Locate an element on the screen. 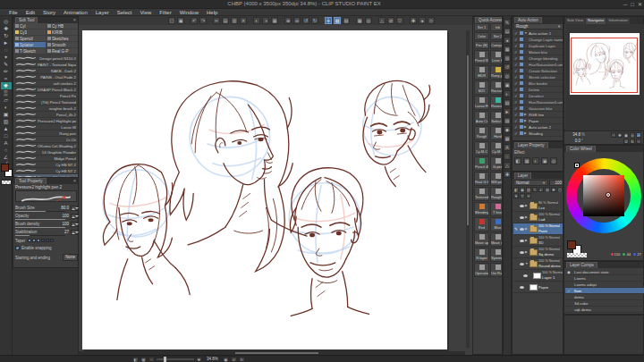 This screenshot has height=362, width=644. layer-mask-icon: ◐ is located at coordinates (541, 189).